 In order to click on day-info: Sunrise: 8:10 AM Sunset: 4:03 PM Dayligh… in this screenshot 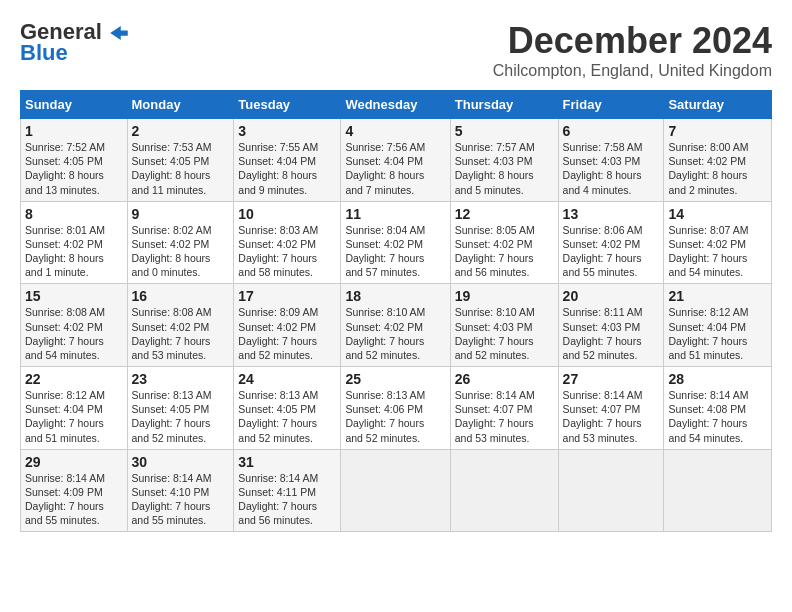, I will do `click(495, 334)`.